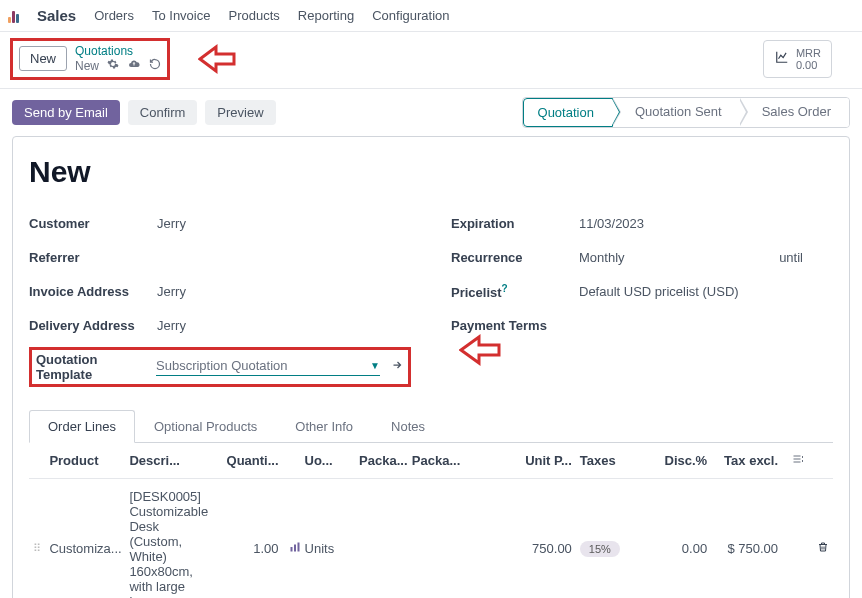  Describe the element at coordinates (295, 548) in the screenshot. I see `forecast-chart-icon` at that location.